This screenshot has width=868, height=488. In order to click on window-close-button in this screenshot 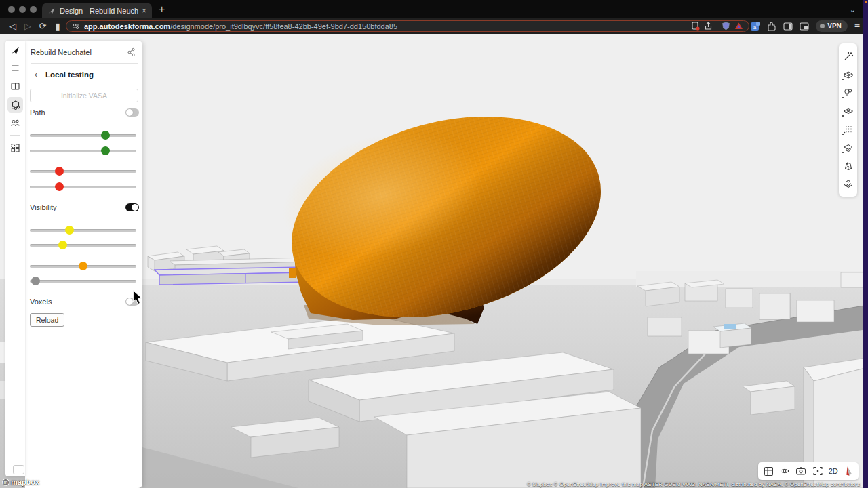, I will do `click(12, 9)`.